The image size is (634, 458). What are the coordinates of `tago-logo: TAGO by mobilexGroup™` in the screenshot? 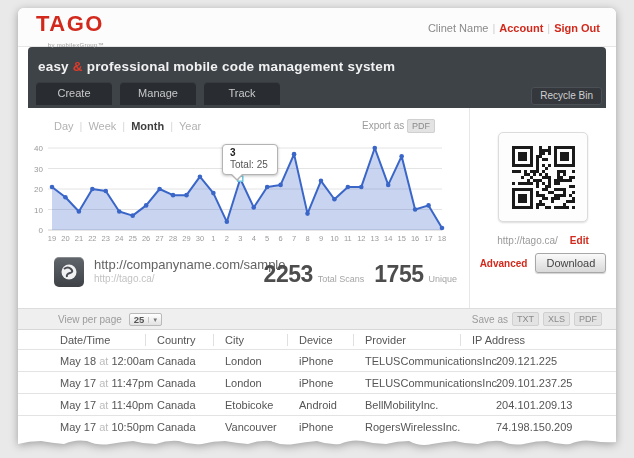 It's located at (70, 34).